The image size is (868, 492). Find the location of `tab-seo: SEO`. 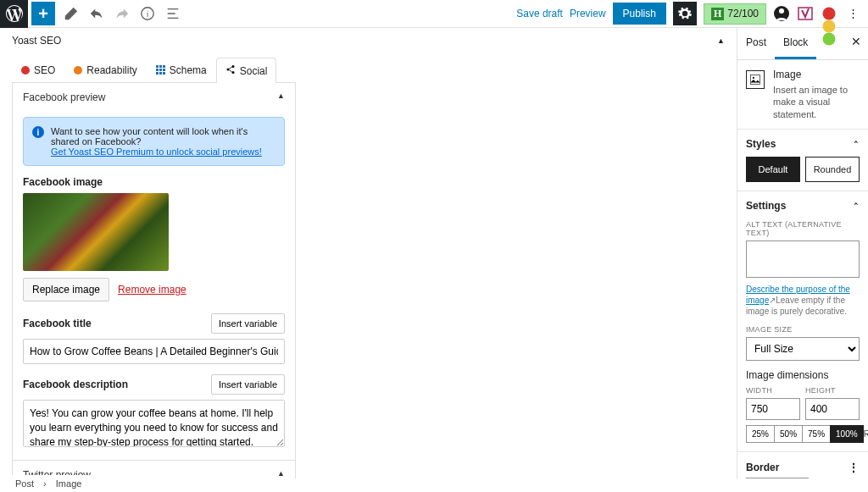

tab-seo: SEO is located at coordinates (38, 69).